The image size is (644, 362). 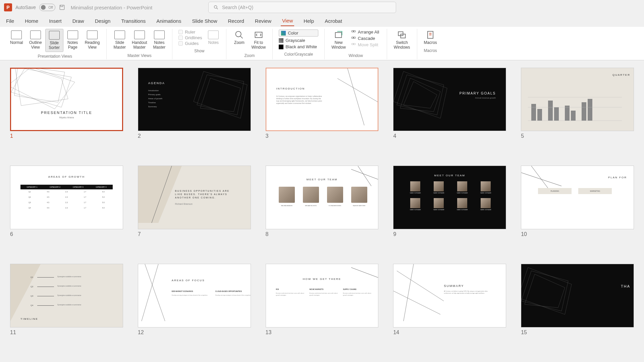 I want to click on slide-number: 3, so click(x=322, y=136).